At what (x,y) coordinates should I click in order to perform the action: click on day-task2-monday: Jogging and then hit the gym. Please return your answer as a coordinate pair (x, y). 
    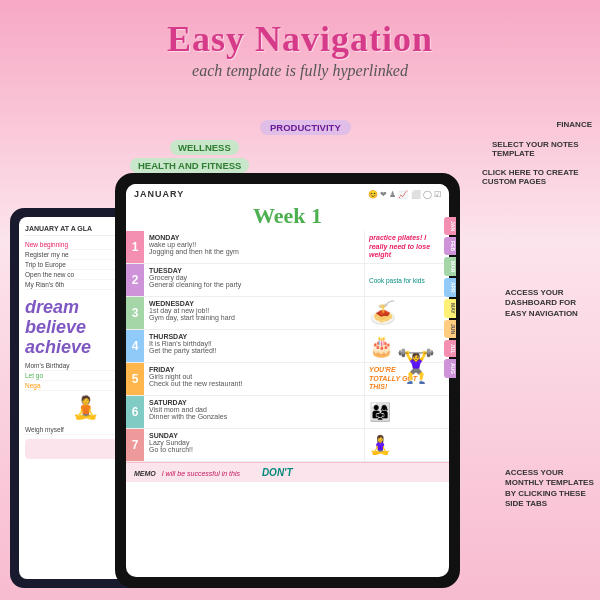
    Looking at the image, I should click on (254, 252).